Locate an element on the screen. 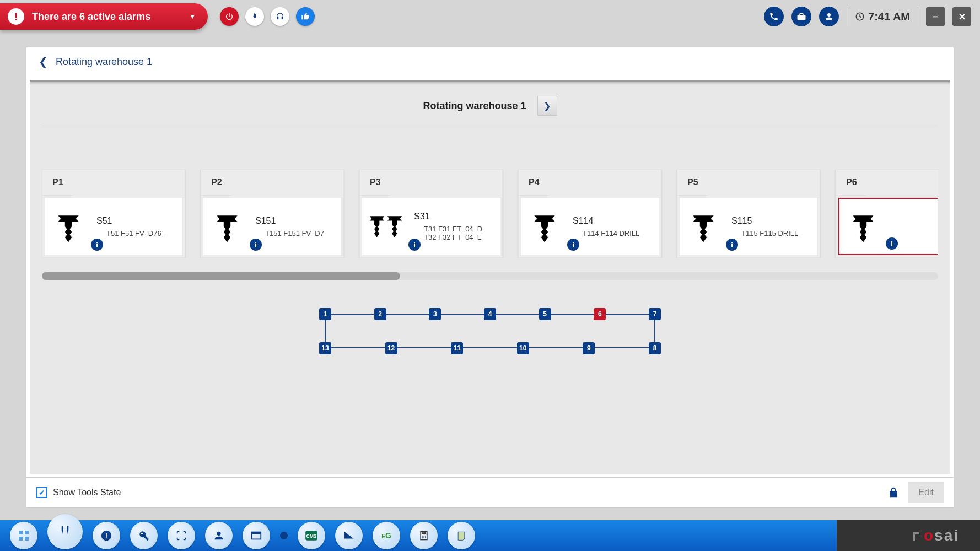  minimize-button: － is located at coordinates (935, 17).